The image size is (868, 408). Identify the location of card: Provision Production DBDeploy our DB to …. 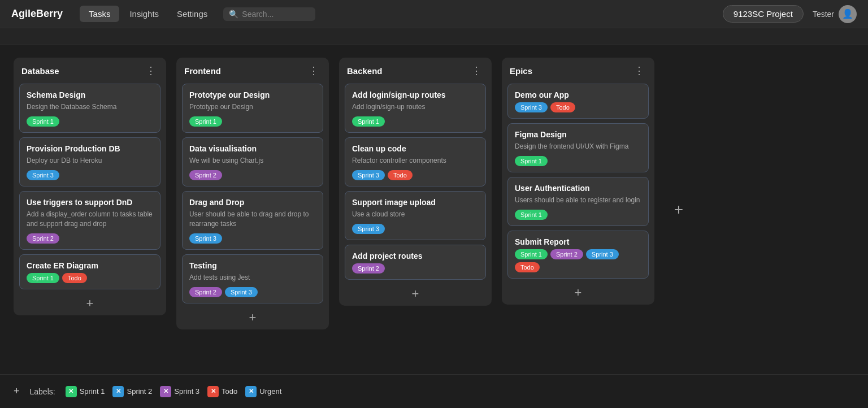
(90, 162).